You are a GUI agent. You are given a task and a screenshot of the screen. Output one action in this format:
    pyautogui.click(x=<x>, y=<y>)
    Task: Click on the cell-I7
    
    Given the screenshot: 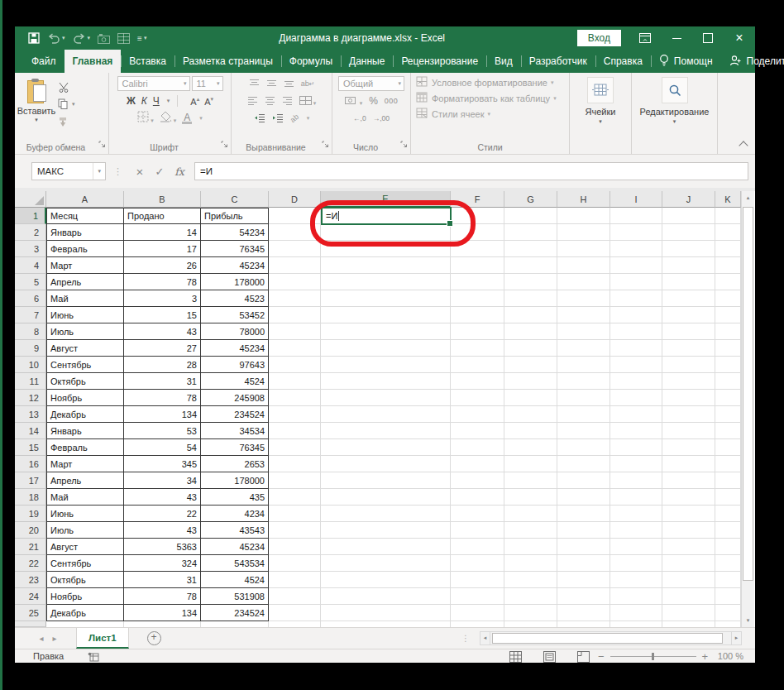 What is the action you would take?
    pyautogui.click(x=637, y=315)
    